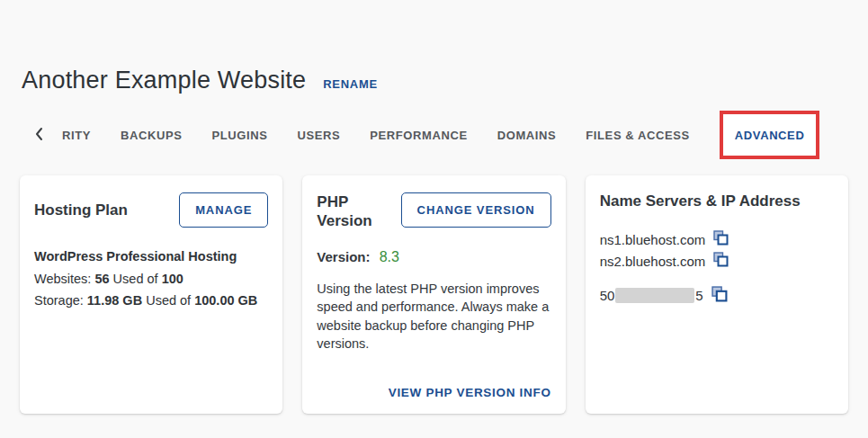  What do you see at coordinates (655, 295) in the screenshot?
I see `ip-redaction-box` at bounding box center [655, 295].